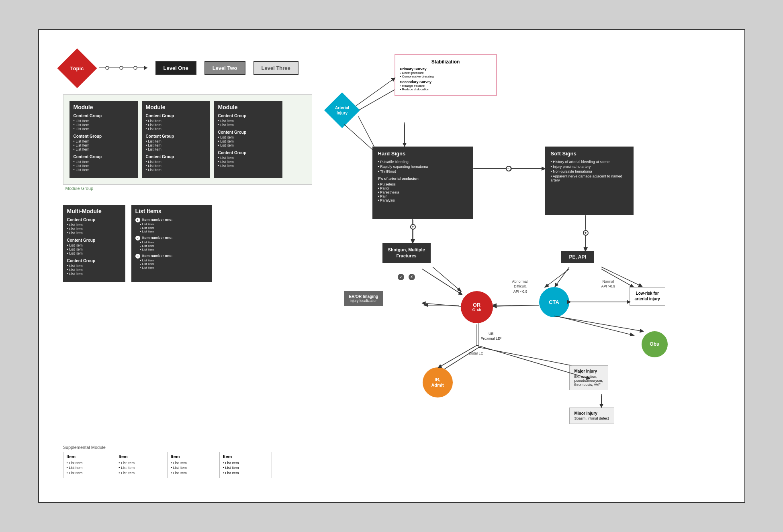 Image resolution: width=783 pixels, height=532 pixels. Describe the element at coordinates (90, 465) in the screenshot. I see `supp-col-1: Item List Item List Item List Item` at that location.